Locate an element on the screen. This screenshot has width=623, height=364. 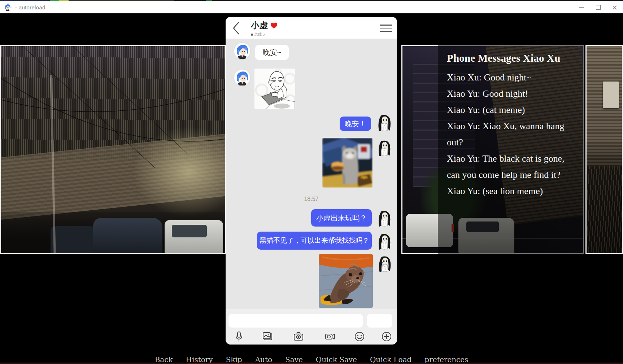
quick-menu-quick-load: Quick Load is located at coordinates (391, 359).